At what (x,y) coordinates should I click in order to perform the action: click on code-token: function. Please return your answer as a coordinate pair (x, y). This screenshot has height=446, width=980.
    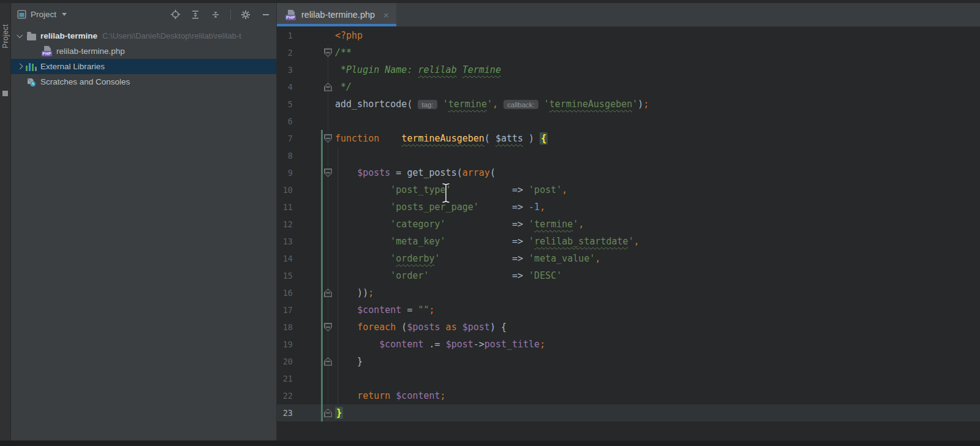
    Looking at the image, I should click on (357, 138).